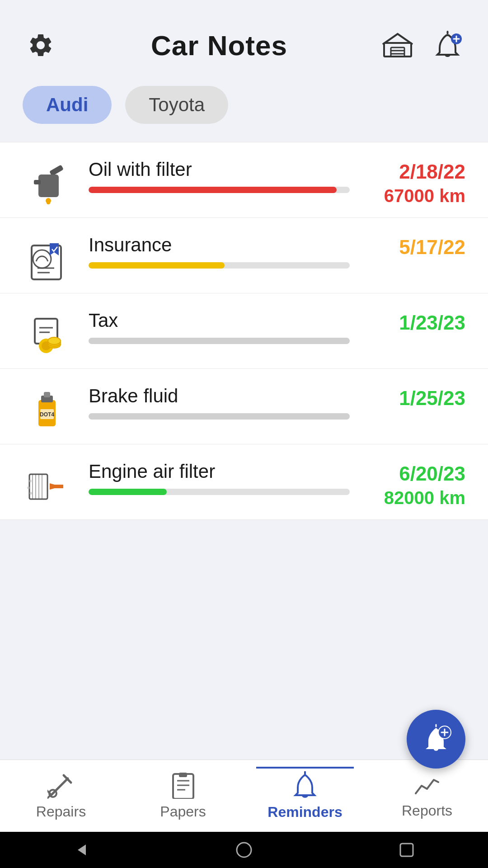 This screenshot has height=868, width=488. I want to click on reminder-content-insurance: Insurance, so click(219, 251).